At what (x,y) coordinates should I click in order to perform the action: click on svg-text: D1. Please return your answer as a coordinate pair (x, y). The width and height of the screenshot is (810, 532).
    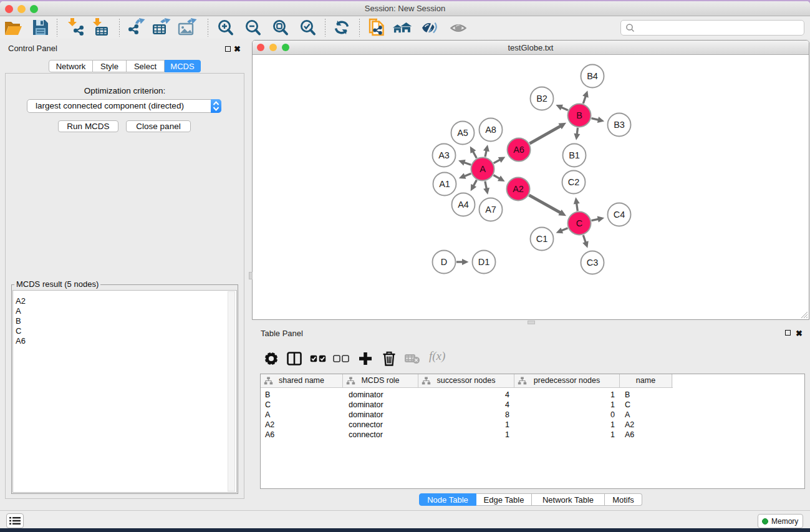
    Looking at the image, I should click on (484, 262).